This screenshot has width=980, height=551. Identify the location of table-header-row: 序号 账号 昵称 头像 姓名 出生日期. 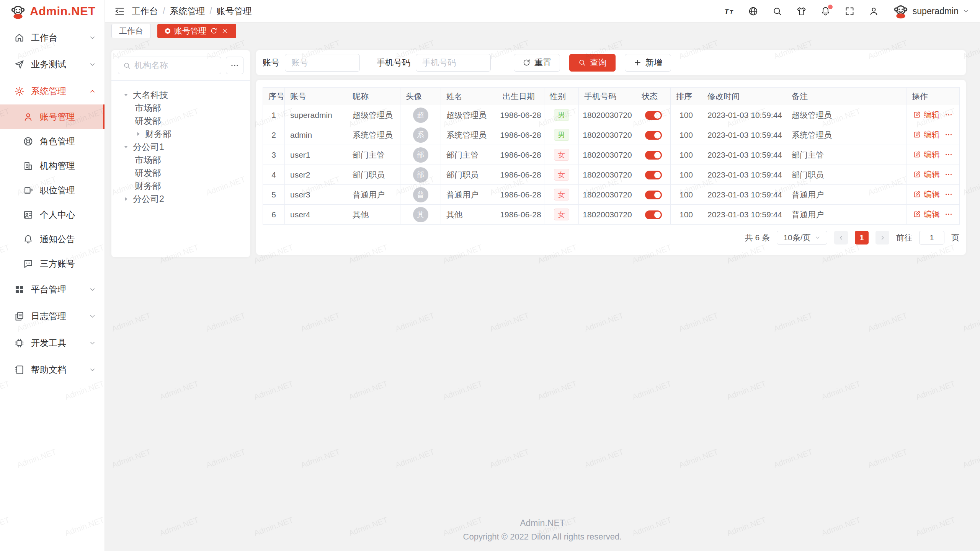
(611, 96).